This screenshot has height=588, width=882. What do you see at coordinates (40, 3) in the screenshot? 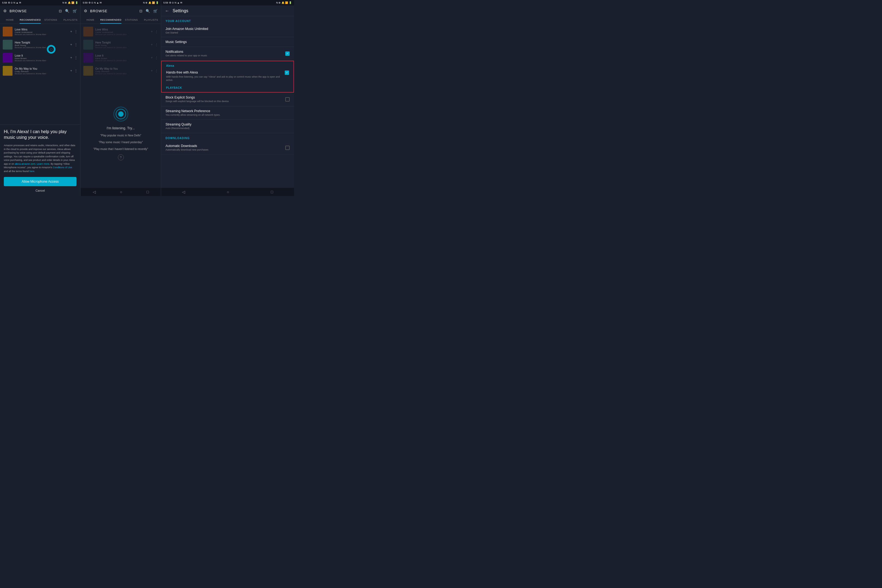
I see `left-status-bar: 5:58 ⚙ ⊙ N ▲ ✉ N ⊗ 🔔 📶 🔋` at bounding box center [40, 3].